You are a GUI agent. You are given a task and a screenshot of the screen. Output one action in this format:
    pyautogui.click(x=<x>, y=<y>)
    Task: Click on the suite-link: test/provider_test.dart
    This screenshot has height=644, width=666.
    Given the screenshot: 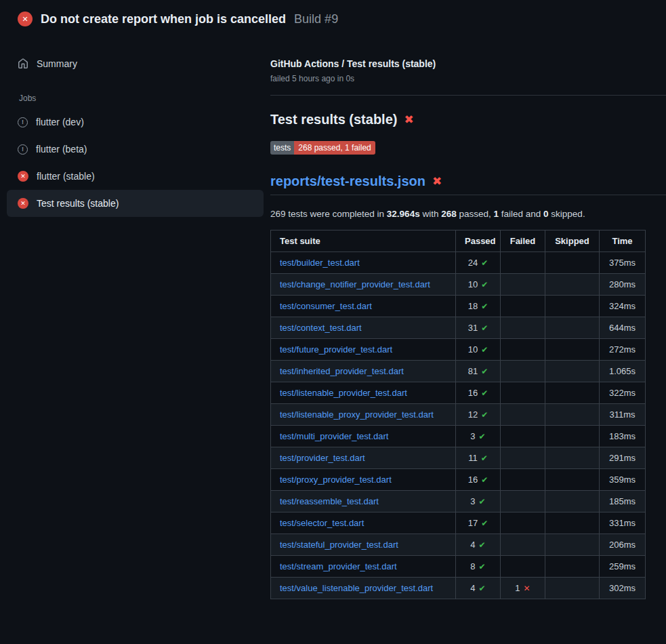 What is the action you would take?
    pyautogui.click(x=322, y=458)
    